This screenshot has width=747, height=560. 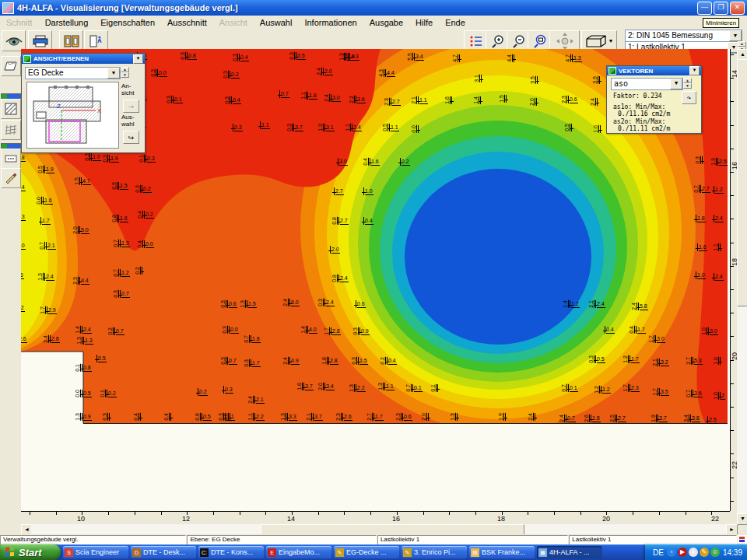 What do you see at coordinates (612, 40) in the screenshot?
I see `view-3d-dropdown: ▼` at bounding box center [612, 40].